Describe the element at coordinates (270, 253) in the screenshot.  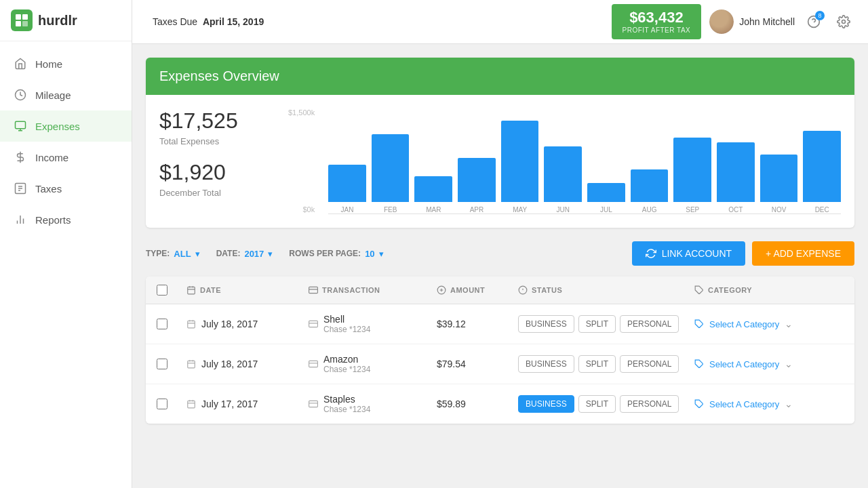
I see `date-arrow: ▾` at that location.